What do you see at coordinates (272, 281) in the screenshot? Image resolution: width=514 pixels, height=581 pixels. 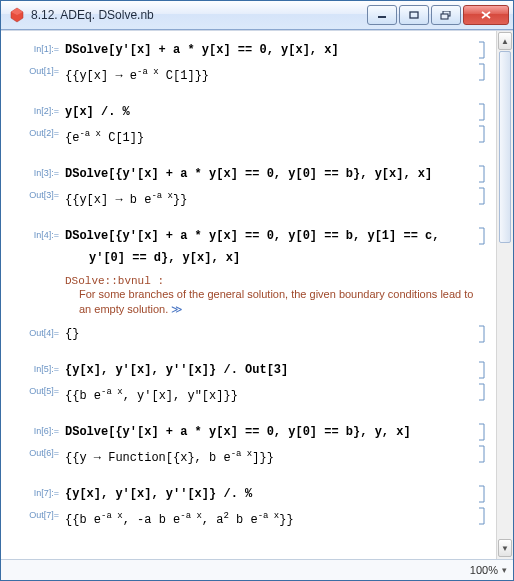 I see `message-tag: DSolve::bvnul :` at bounding box center [272, 281].